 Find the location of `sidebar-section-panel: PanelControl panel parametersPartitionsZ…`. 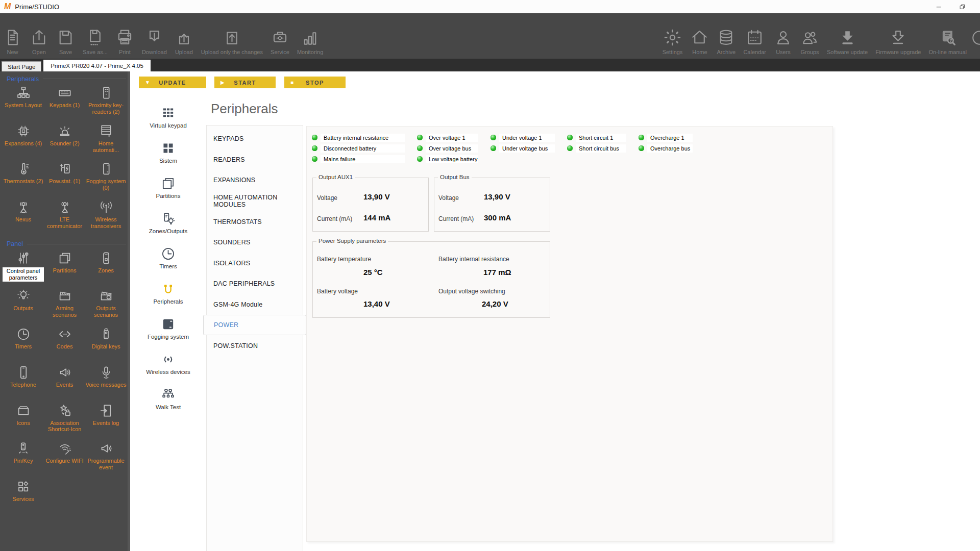

sidebar-section-panel: PanelControl panel parametersPartitionsZ… is located at coordinates (65, 378).